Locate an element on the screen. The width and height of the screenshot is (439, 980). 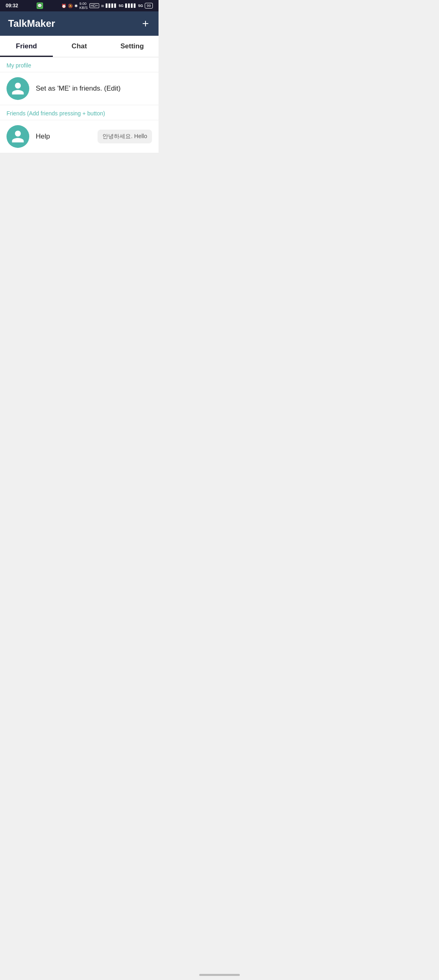
mute-icon: 🔕 is located at coordinates (70, 6).